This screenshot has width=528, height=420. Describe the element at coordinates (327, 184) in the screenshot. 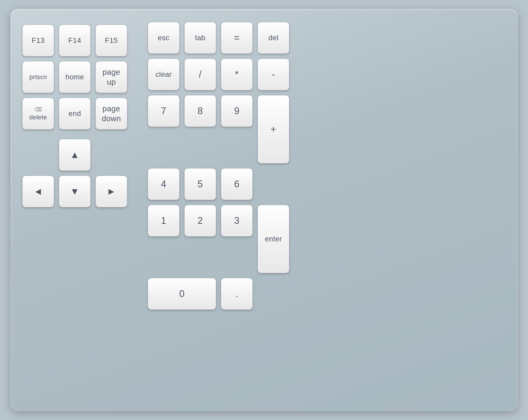

I see `numpad-row4: 4 5 6` at that location.